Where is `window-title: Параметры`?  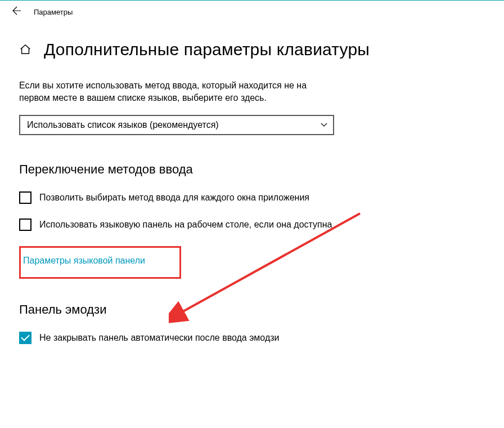 window-title: Параметры is located at coordinates (53, 12).